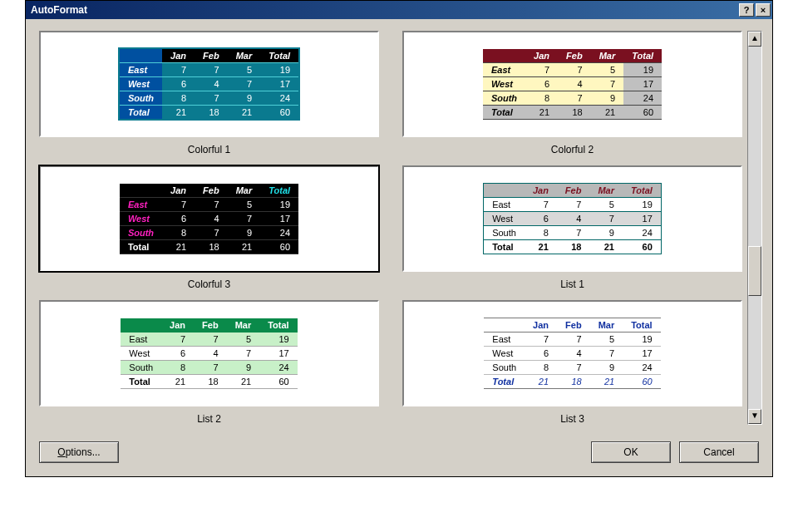 Image resolution: width=798 pixels, height=532 pixels. What do you see at coordinates (572, 150) in the screenshot?
I see `sample-label: Colorful 2` at bounding box center [572, 150].